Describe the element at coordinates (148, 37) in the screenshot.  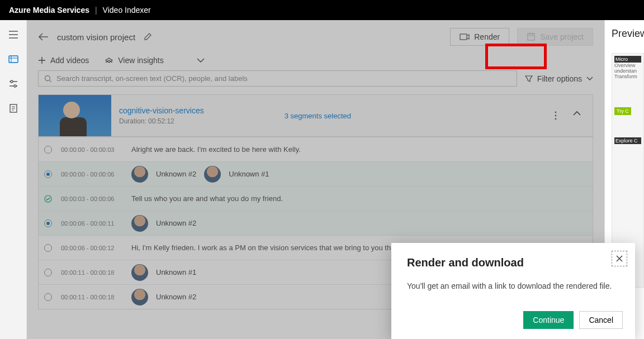
I see `edit-icon` at that location.